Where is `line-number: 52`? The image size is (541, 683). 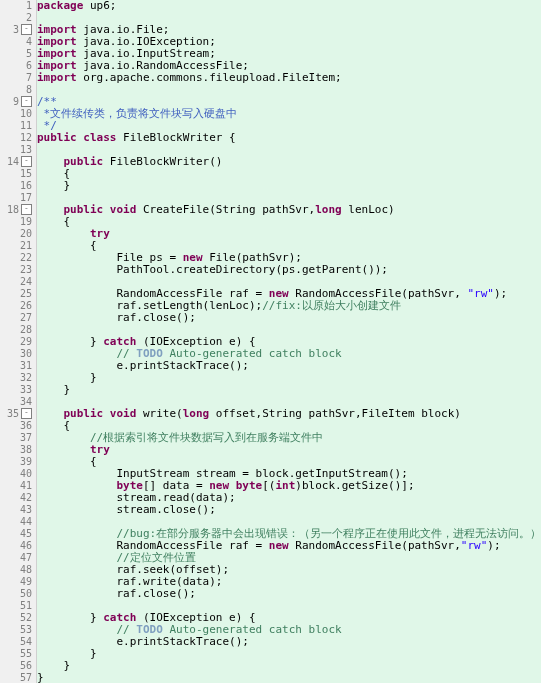
line-number: 52 is located at coordinates (16, 618).